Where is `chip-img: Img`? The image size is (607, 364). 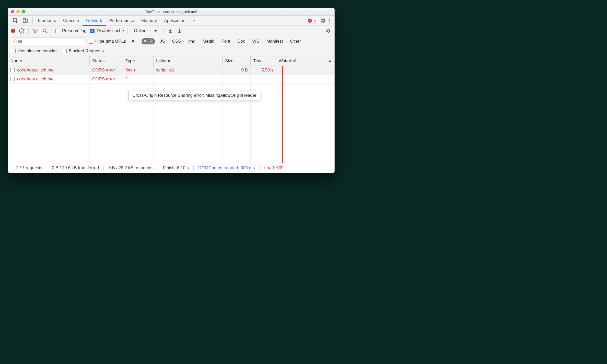
chip-img: Img is located at coordinates (192, 41).